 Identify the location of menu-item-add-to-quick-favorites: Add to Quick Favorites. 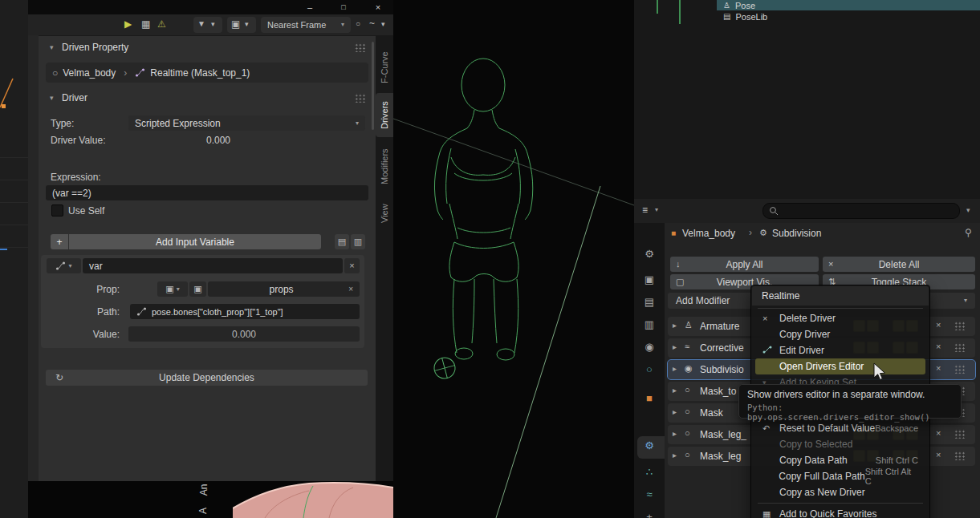
(840, 512).